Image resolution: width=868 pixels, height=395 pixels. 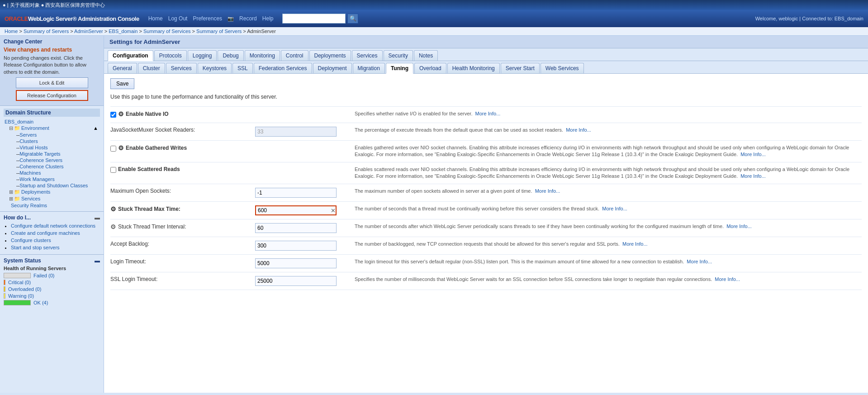 What do you see at coordinates (171, 55) in the screenshot?
I see `tab-protocols: Protocols` at bounding box center [171, 55].